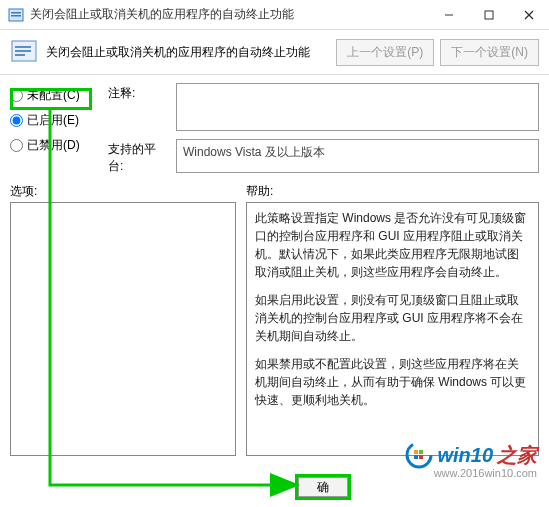 Image resolution: width=549 pixels, height=507 pixels. What do you see at coordinates (490, 52) in the screenshot?
I see `next-setting-button: 下一个设置(N)` at bounding box center [490, 52].